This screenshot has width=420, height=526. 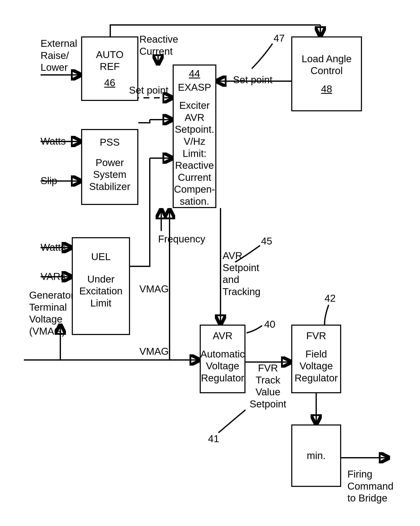 What do you see at coordinates (253, 80) in the screenshot?
I see `signal-set-point-right: Set point` at bounding box center [253, 80].